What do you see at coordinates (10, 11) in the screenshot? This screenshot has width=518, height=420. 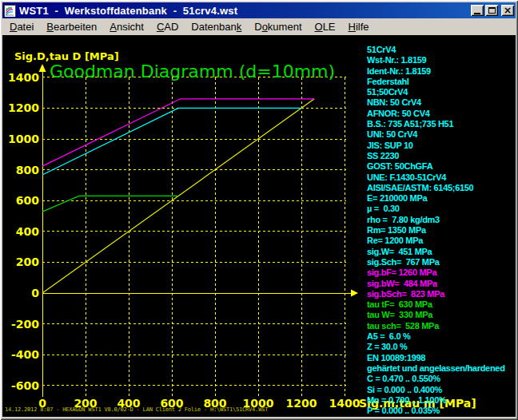 I see `app-icon` at bounding box center [10, 11].